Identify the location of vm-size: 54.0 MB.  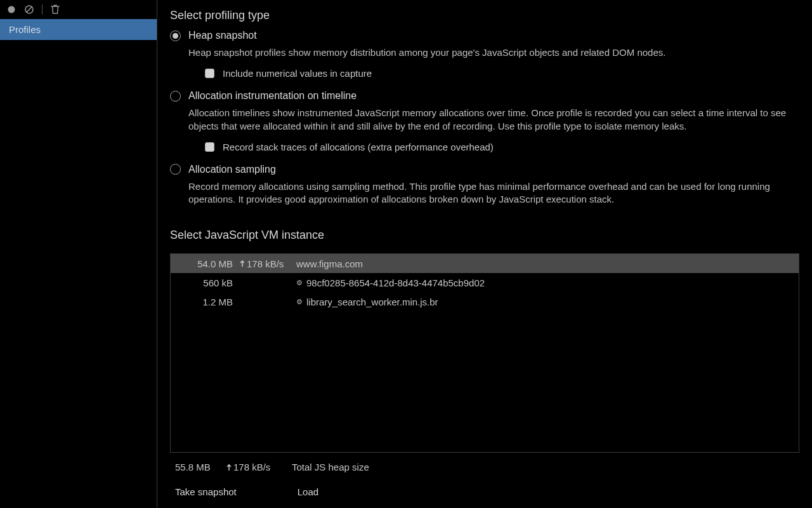
(207, 264).